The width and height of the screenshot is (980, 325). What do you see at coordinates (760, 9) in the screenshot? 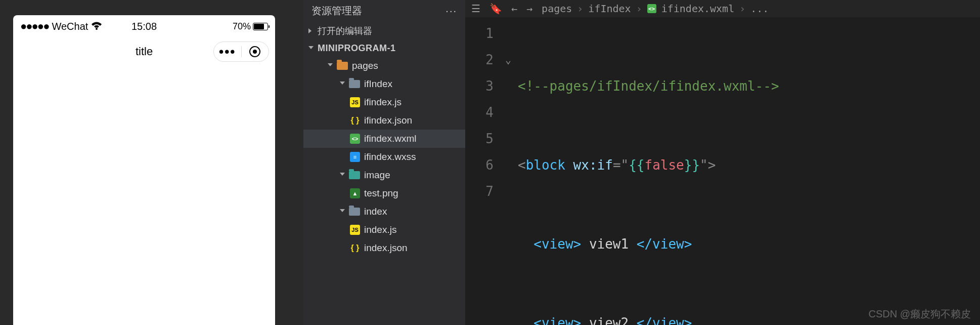
I see `breadcrumb-seg: ...` at bounding box center [760, 9].